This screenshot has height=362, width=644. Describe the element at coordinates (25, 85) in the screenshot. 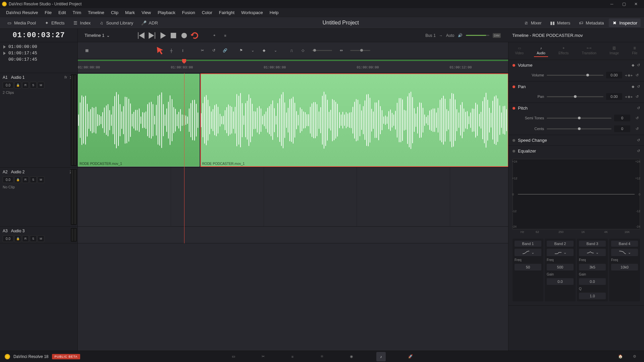

I see `track-a1-arm: R` at that location.